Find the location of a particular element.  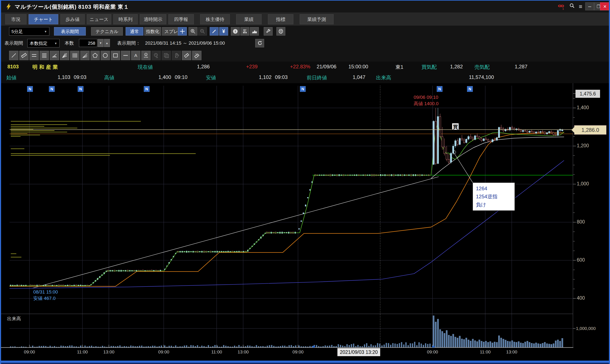

trendline-icon is located at coordinates (14, 55).